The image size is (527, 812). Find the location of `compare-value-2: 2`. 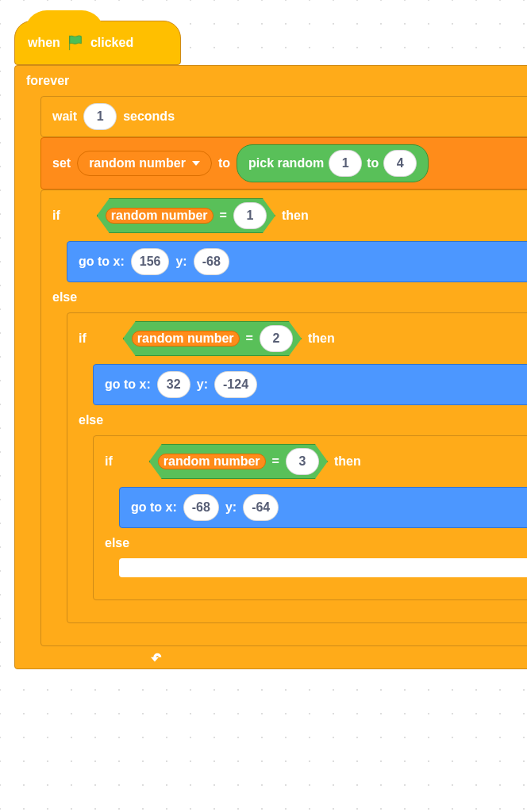

compare-value-2: 2 is located at coordinates (276, 339).